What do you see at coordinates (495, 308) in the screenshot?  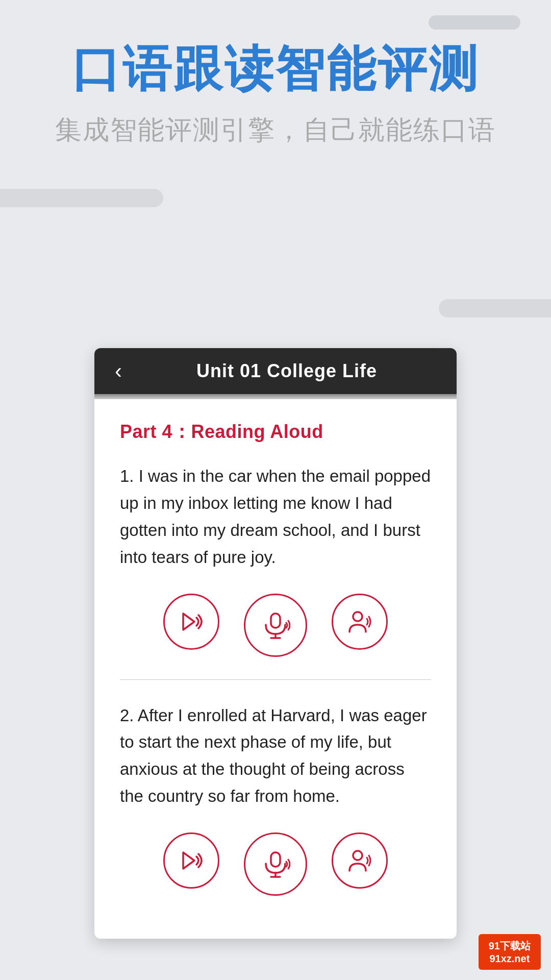 I see `deco-block-right` at bounding box center [495, 308].